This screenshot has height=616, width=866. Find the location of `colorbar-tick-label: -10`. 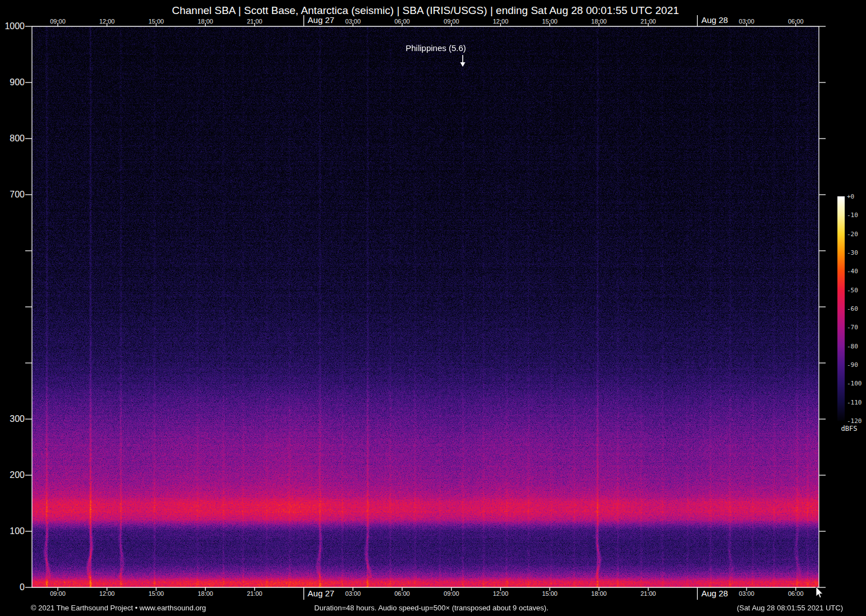

colorbar-tick-label: -10 is located at coordinates (853, 215).